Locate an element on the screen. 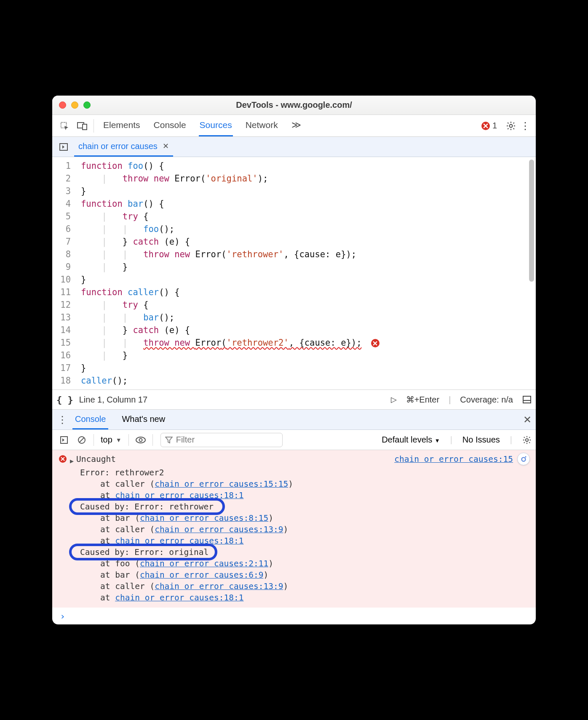 The image size is (588, 720). code-line: | | foo(); is located at coordinates (306, 229).